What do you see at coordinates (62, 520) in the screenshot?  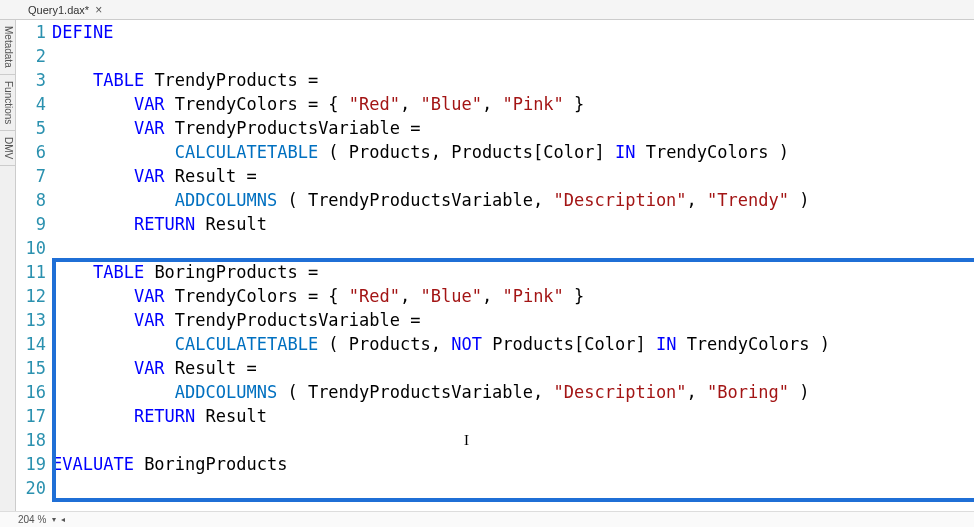 I see `zoom-slider-icon: ◂` at bounding box center [62, 520].